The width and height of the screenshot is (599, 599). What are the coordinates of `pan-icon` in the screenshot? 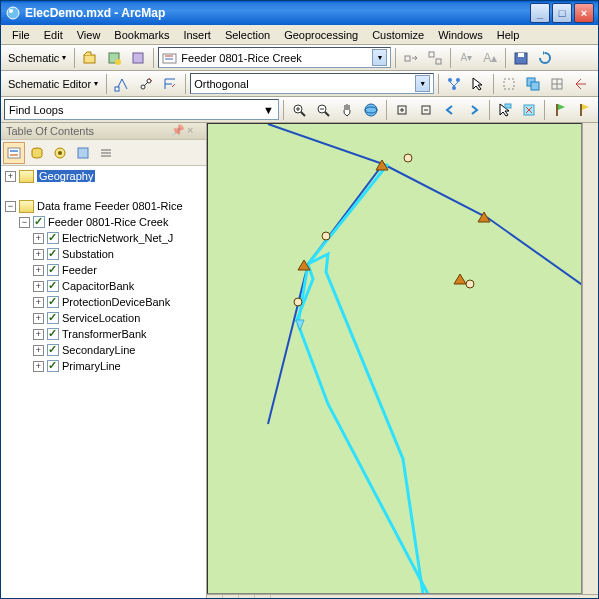 It's located at (347, 110).